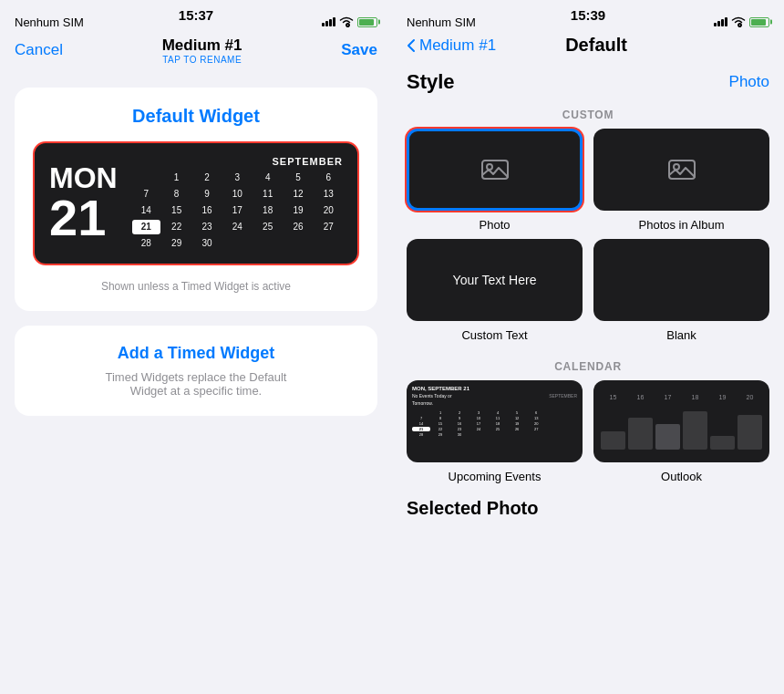 The width and height of the screenshot is (784, 694). I want to click on cal-right: SEPTEMBER 1 2 3 4 5 6 7 8 9 10, so click(237, 203).